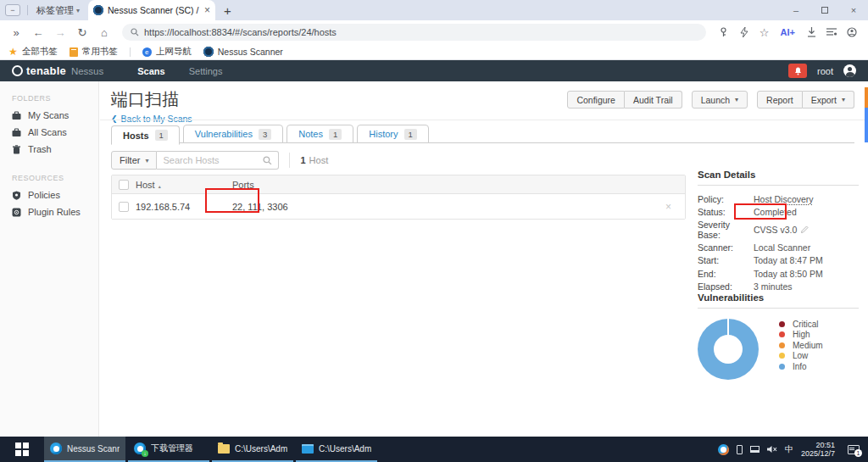  I want to click on minimize-button: –, so click(796, 10).